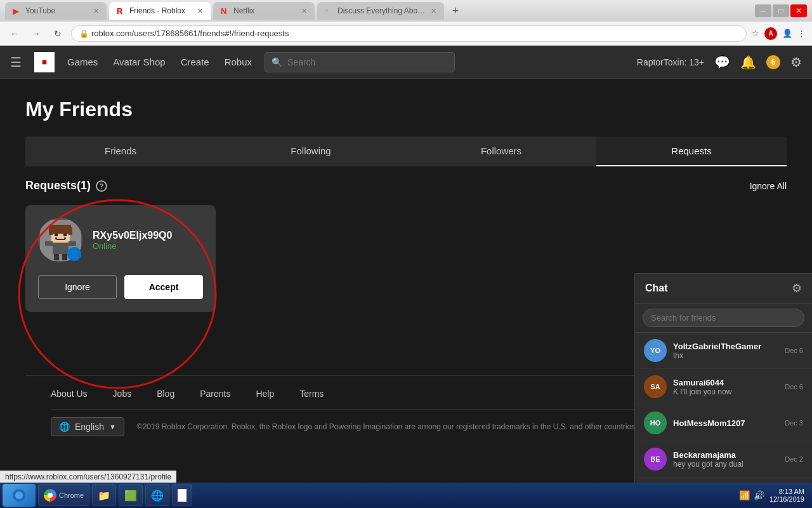 Image resolution: width=812 pixels, height=508 pixels. What do you see at coordinates (82, 62) in the screenshot?
I see `nav-games: Games` at bounding box center [82, 62].